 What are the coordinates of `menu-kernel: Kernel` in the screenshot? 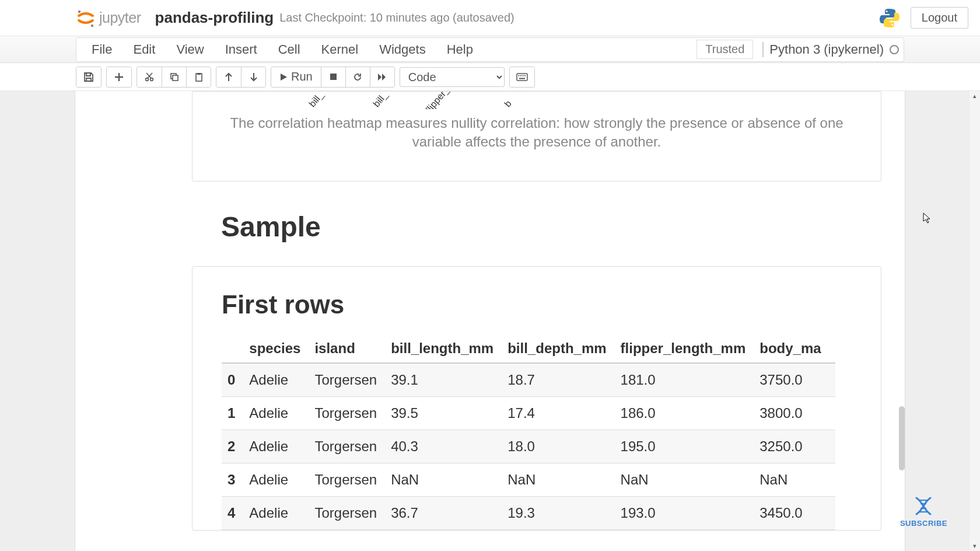 It's located at (340, 50).